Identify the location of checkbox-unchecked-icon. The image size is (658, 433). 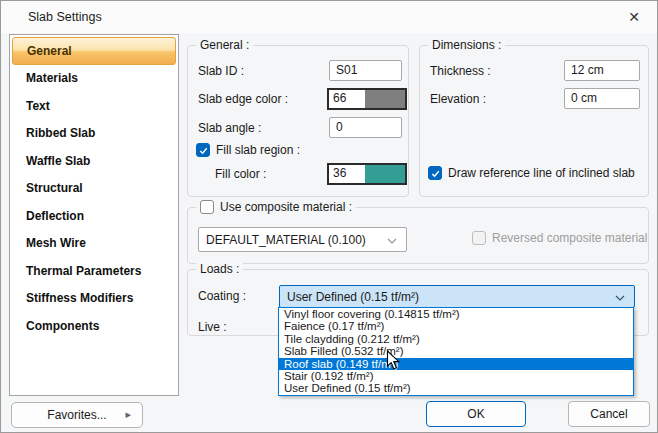
(207, 207).